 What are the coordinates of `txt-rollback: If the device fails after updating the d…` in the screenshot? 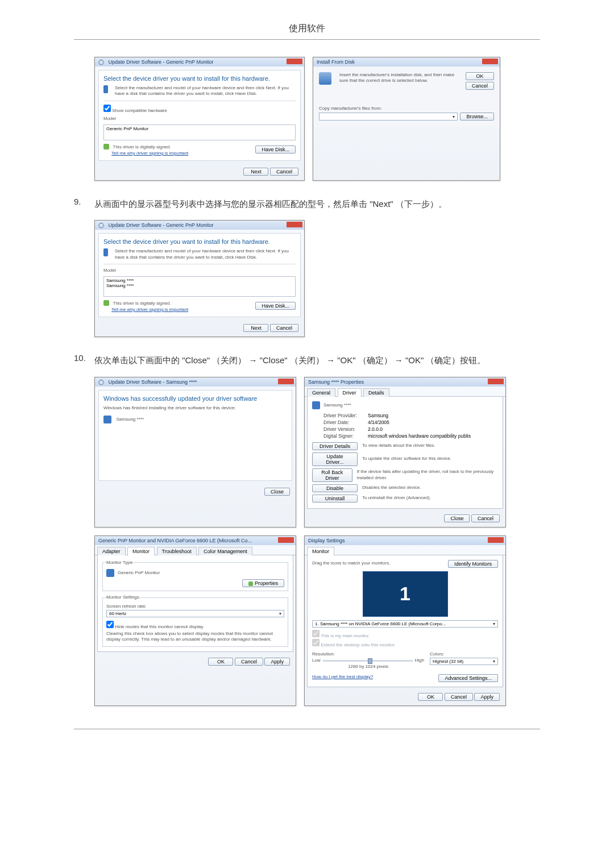 It's located at (428, 475).